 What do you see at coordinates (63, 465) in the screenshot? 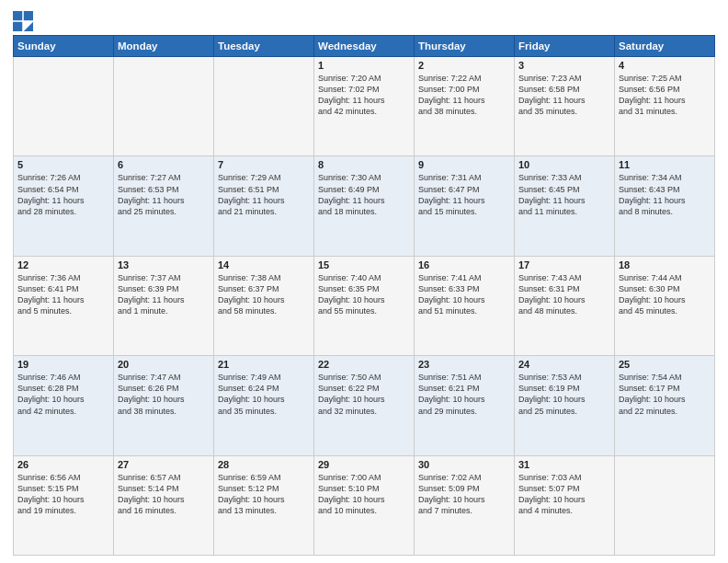
I see `day-number: 26` at bounding box center [63, 465].